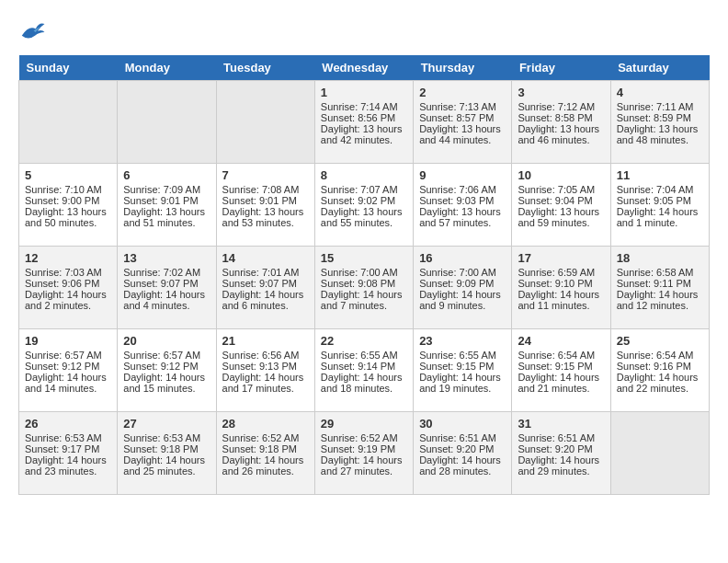  I want to click on calendar-cell: 11Sunrise: 7:04 AMSunset: 9:05 PMDayligh…, so click(660, 205).